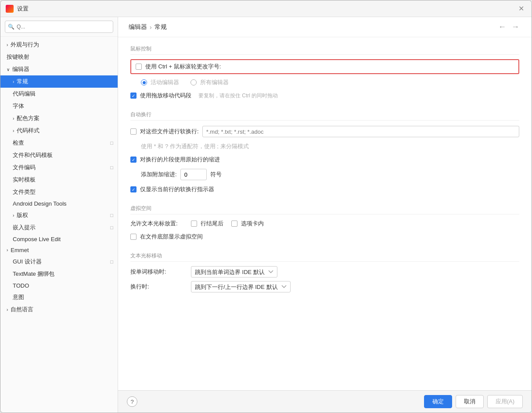 Image resolution: width=532 pixels, height=413 pixels. Describe the element at coordinates (325, 210) in the screenshot. I see `virtual-space-title: 虚拟空间` at that location.